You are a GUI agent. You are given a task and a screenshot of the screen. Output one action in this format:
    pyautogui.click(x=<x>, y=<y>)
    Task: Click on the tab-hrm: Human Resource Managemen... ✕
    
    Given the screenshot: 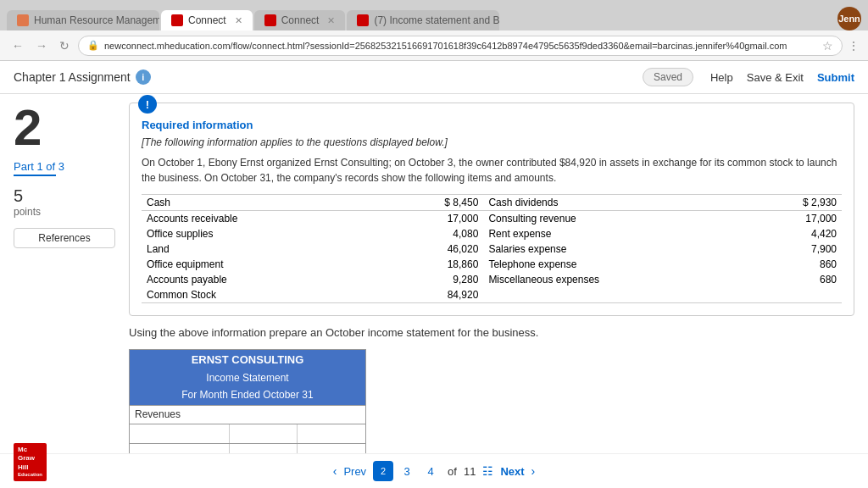 What is the action you would take?
    pyautogui.click(x=83, y=20)
    